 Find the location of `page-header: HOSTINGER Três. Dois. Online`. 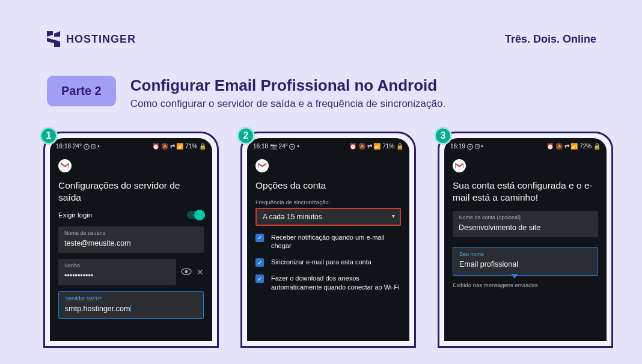

page-header: HOSTINGER Três. Dois. Online is located at coordinates (321, 23).